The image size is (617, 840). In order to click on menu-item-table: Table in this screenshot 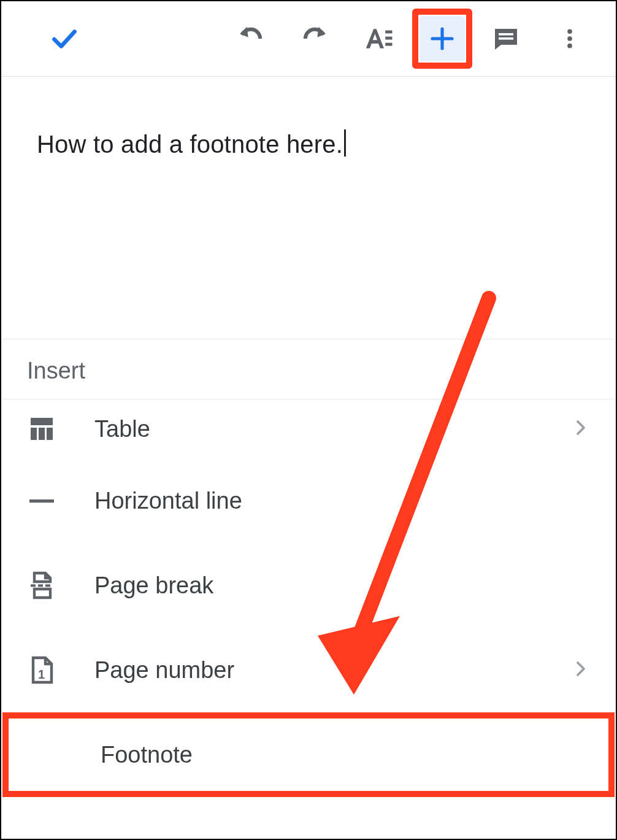, I will do `click(308, 429)`.